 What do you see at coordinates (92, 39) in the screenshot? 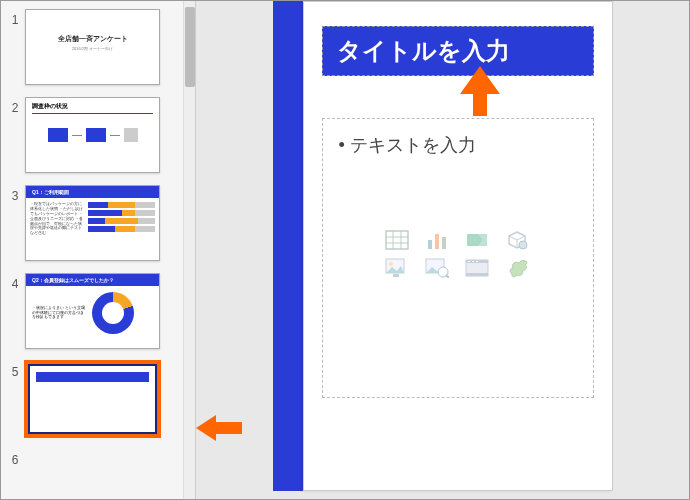
I see `thumb1-title: 全店舗一斉アンケート` at bounding box center [92, 39].